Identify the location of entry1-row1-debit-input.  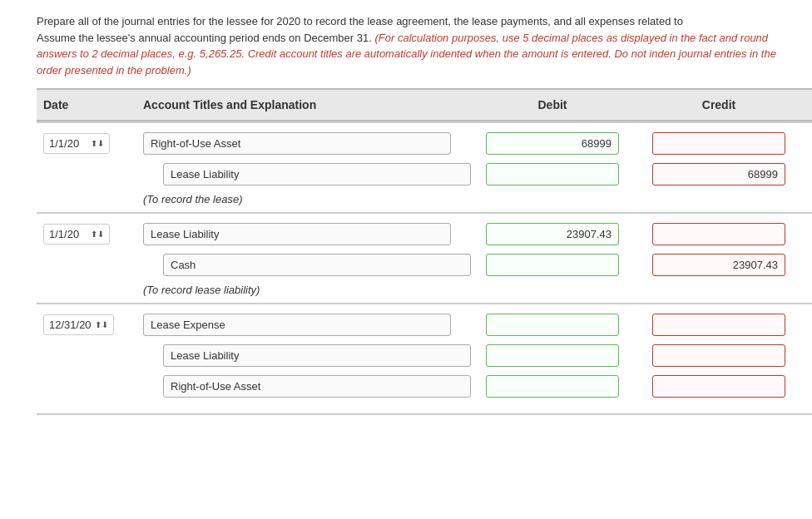
(552, 143).